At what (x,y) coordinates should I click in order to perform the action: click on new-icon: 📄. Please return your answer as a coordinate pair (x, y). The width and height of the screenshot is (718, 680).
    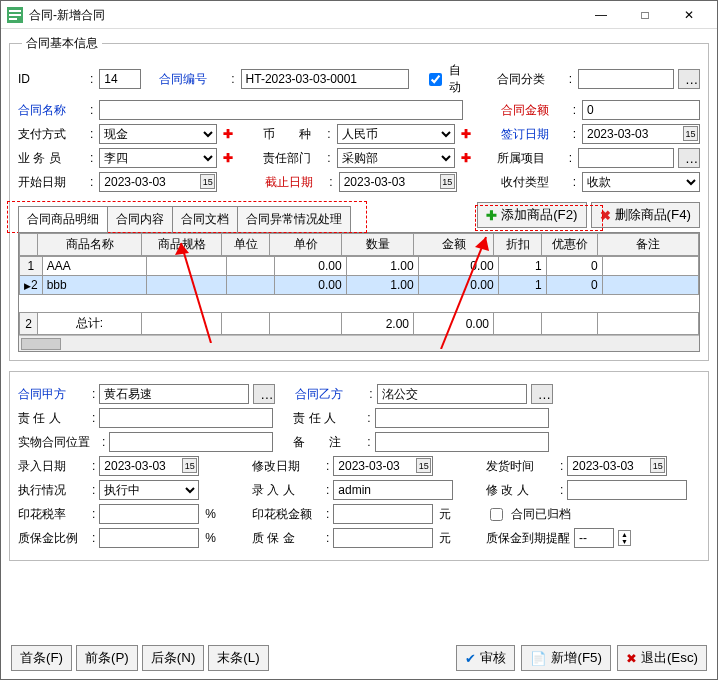
    Looking at the image, I should click on (538, 658).